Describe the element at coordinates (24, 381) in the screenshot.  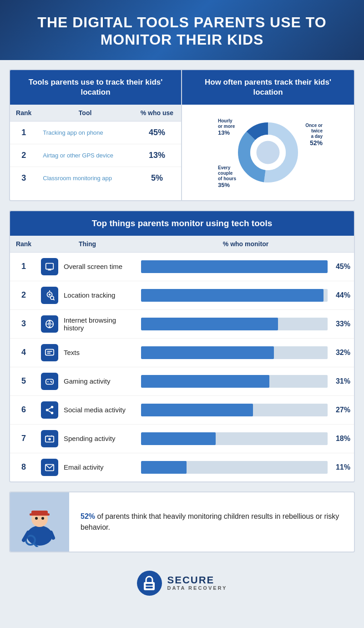
I see `mon-rank: 5` at that location.